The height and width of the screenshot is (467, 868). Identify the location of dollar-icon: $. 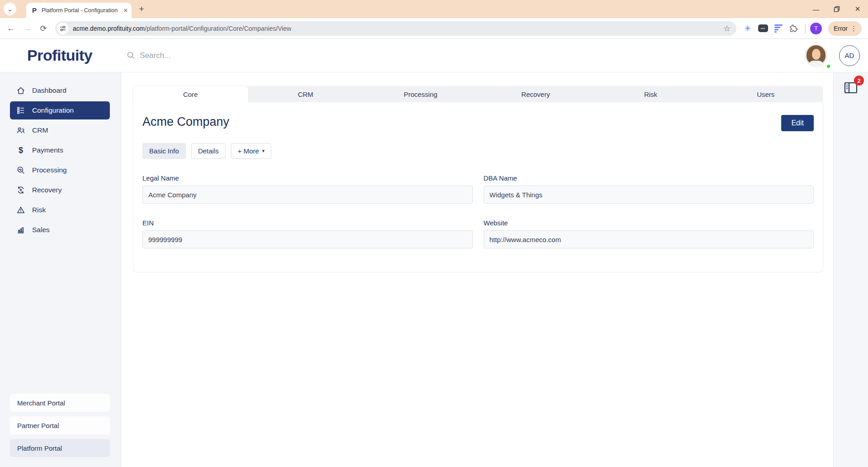
(21, 150).